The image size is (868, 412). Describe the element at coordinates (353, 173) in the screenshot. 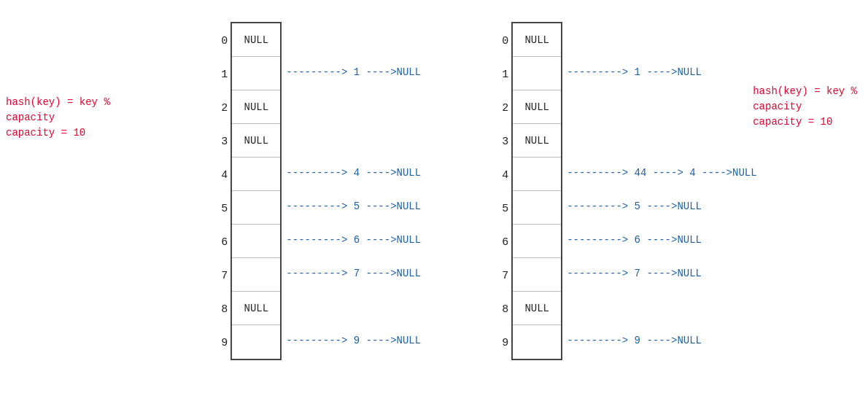

I see `chain-text-4: ---------> 4 ---->NULL` at that location.